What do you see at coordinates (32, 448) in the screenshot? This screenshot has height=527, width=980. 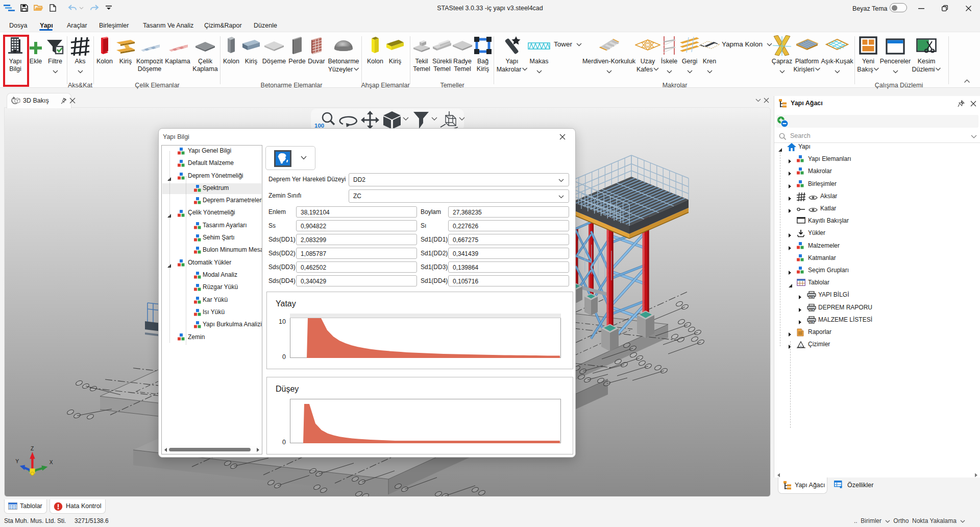 I see `svg-text: Z` at bounding box center [32, 448].